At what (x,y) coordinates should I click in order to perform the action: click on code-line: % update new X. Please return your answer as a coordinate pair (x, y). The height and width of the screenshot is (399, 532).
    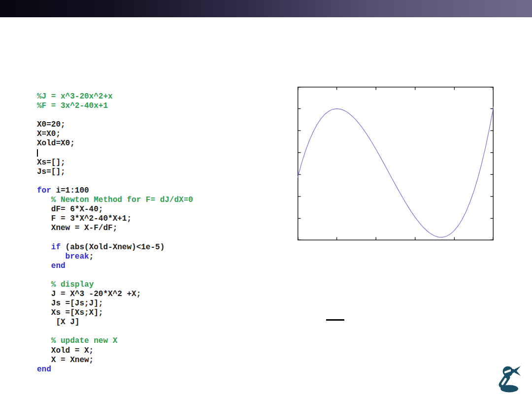
    Looking at the image, I should click on (115, 341).